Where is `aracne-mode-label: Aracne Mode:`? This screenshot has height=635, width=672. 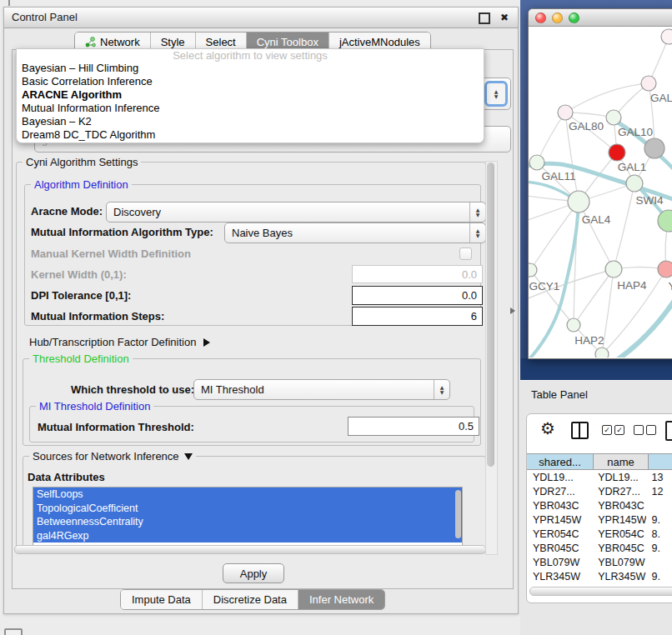
aracne-mode-label: Aracne Mode: is located at coordinates (67, 212).